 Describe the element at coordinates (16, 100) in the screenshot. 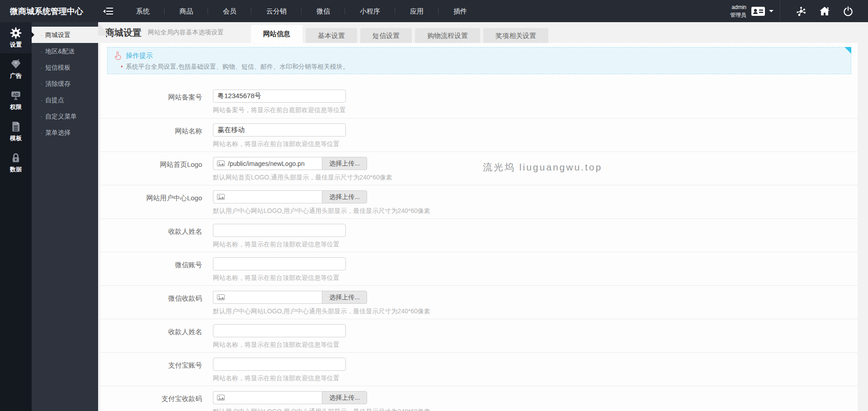

I see `module-permissions: AD 权限` at that location.